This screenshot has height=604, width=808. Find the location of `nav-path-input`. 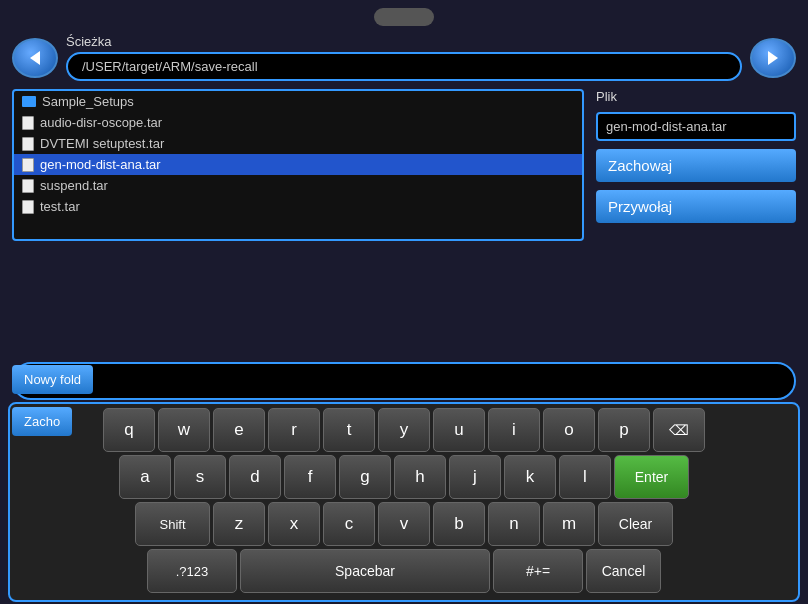

nav-path-input is located at coordinates (404, 66).